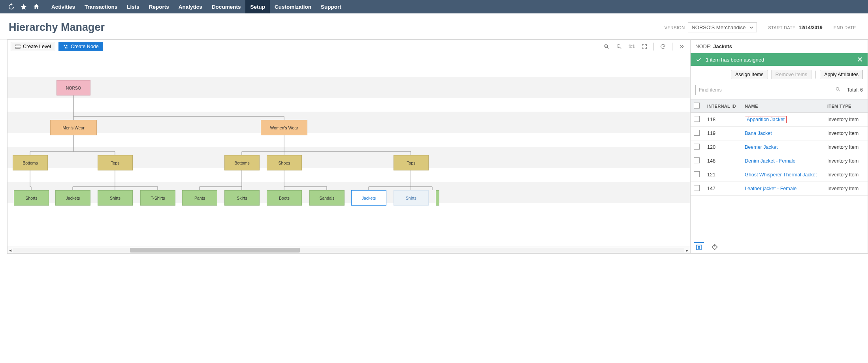  Describe the element at coordinates (73, 128) in the screenshot. I see `node-category: Men's Wear` at that location.